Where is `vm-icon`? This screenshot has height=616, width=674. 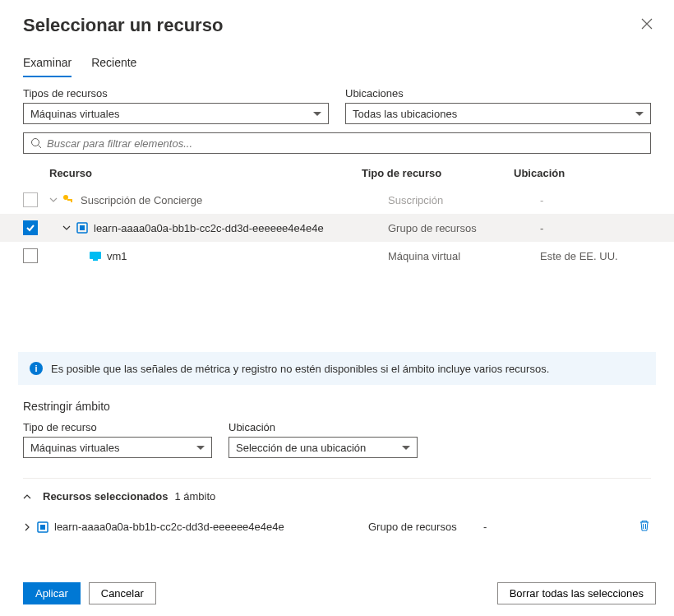
vm-icon is located at coordinates (95, 256).